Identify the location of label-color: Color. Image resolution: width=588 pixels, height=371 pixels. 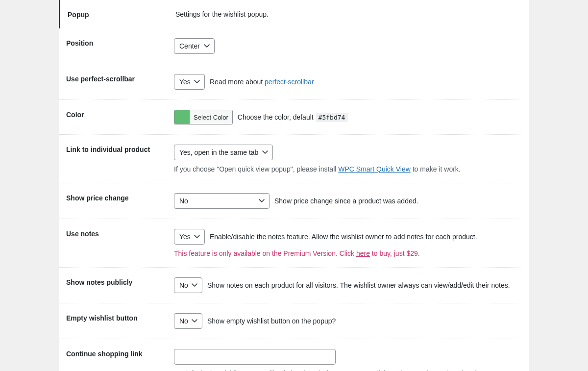
(120, 117).